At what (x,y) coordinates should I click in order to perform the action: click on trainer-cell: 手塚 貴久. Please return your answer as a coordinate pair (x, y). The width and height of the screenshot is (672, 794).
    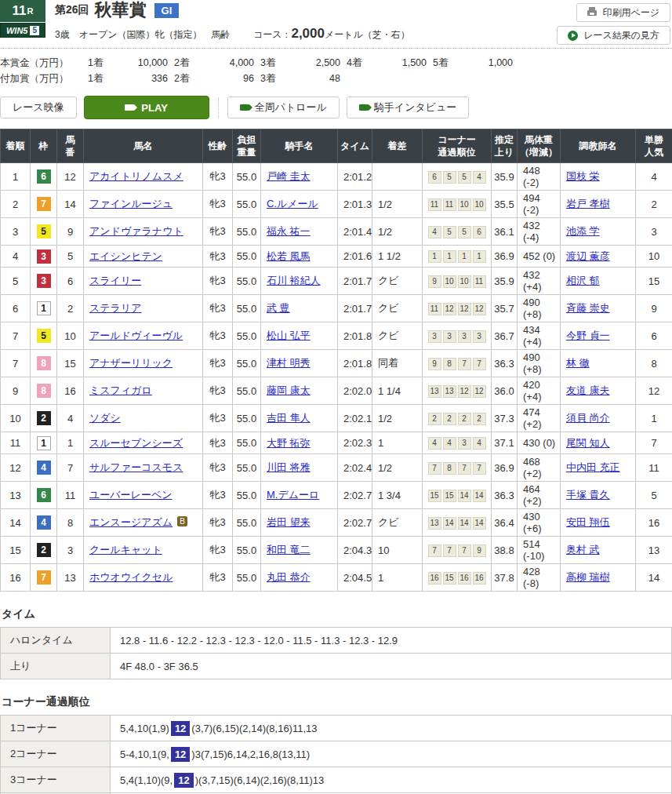
    Looking at the image, I should click on (598, 496).